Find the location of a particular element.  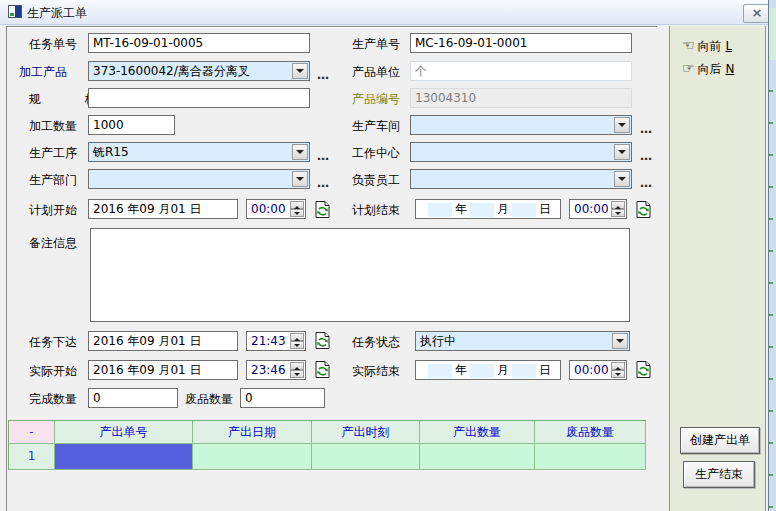

nav-previous: ☜向前 L is located at coordinates (707, 46).